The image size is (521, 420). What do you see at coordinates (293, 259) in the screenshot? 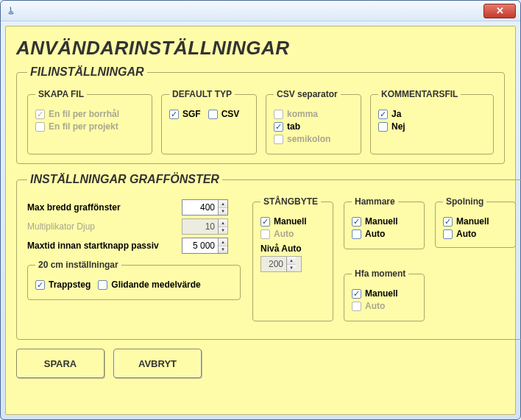
I see `stangbyte-group: STÅNGBYTE ✓ Manuell Auto Nivå Auto` at bounding box center [293, 259].